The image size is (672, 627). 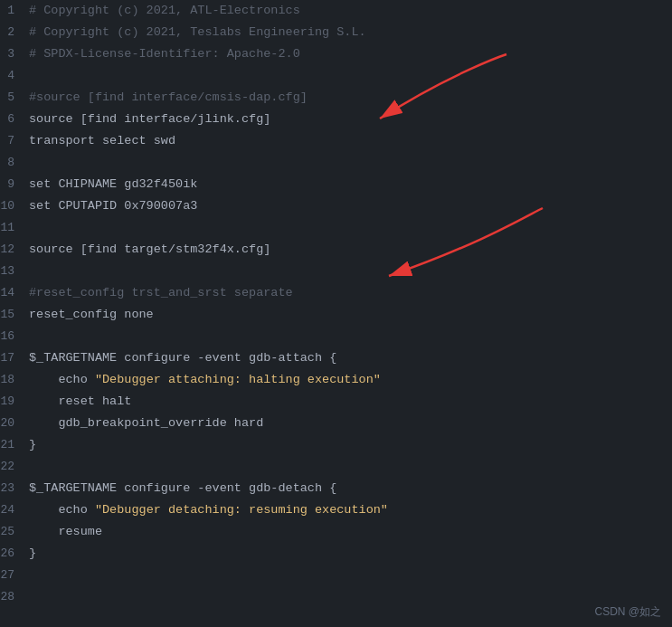 I want to click on line-number: 21, so click(x=14, y=445).